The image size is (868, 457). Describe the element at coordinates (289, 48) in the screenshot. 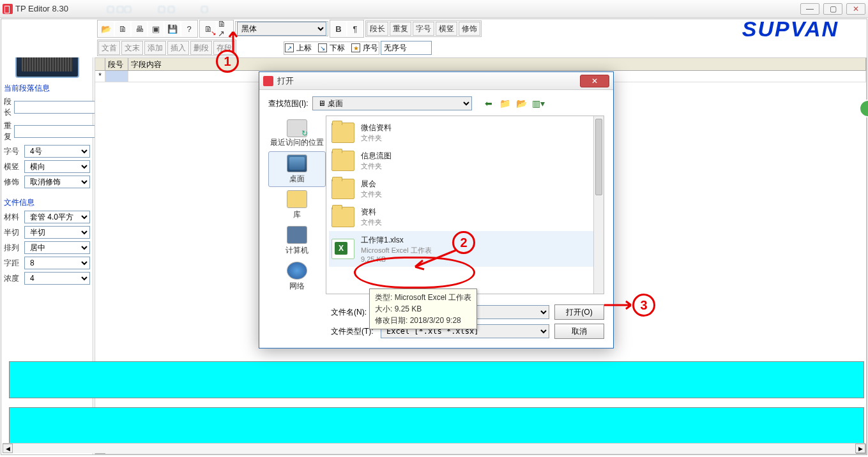

I see `superscript-checkbox: ↗` at that location.